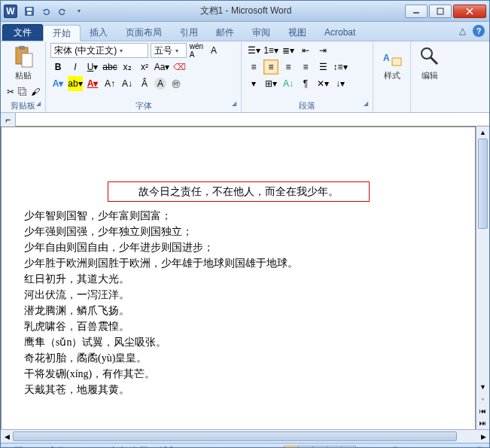 This screenshot has width=490, height=448. What do you see at coordinates (145, 67) in the screenshot?
I see `superscript-button: x²` at bounding box center [145, 67].